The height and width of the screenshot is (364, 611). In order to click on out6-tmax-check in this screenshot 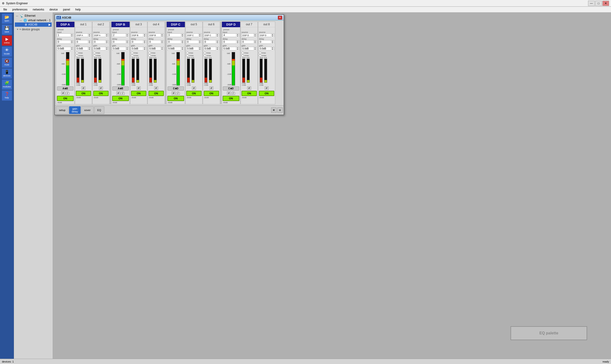, I will do `click(205, 53)`.